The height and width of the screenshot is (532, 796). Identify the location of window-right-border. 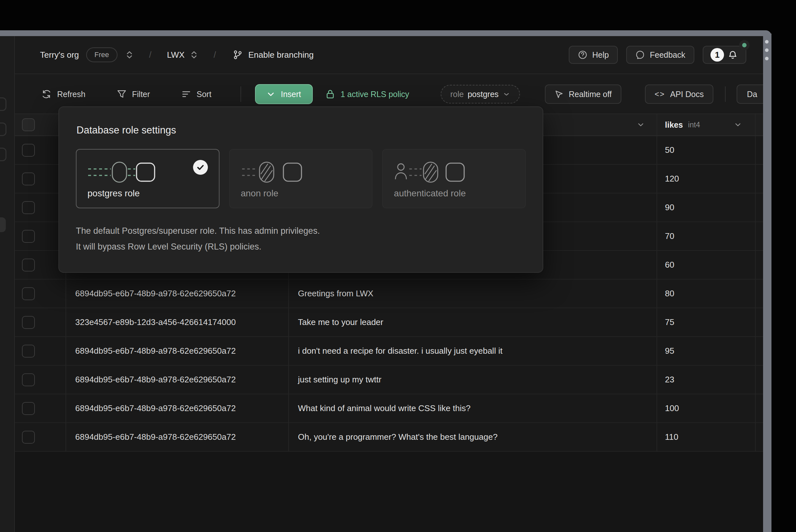
(767, 283).